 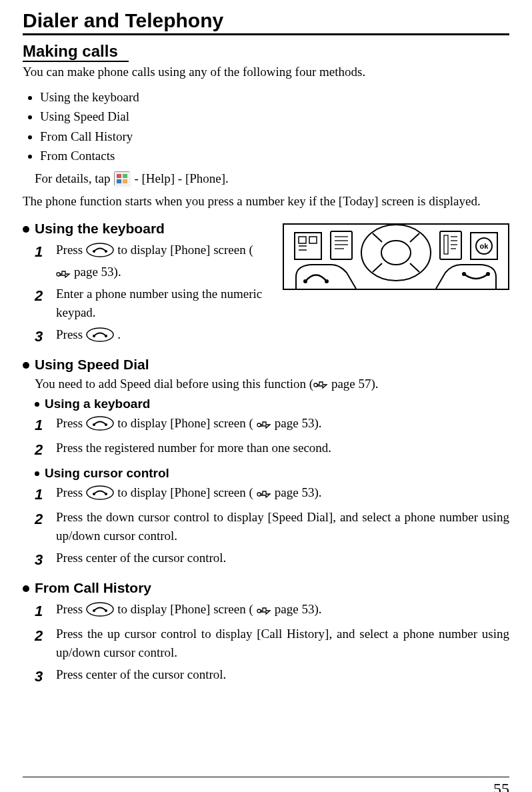 What do you see at coordinates (275, 156) in the screenshot?
I see `method-item: From Contacts` at bounding box center [275, 156].